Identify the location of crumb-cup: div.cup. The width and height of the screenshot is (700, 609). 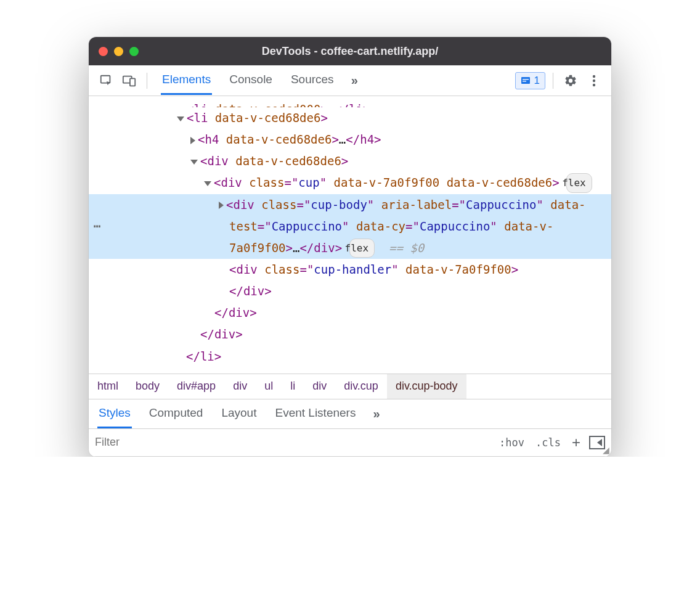
(361, 386).